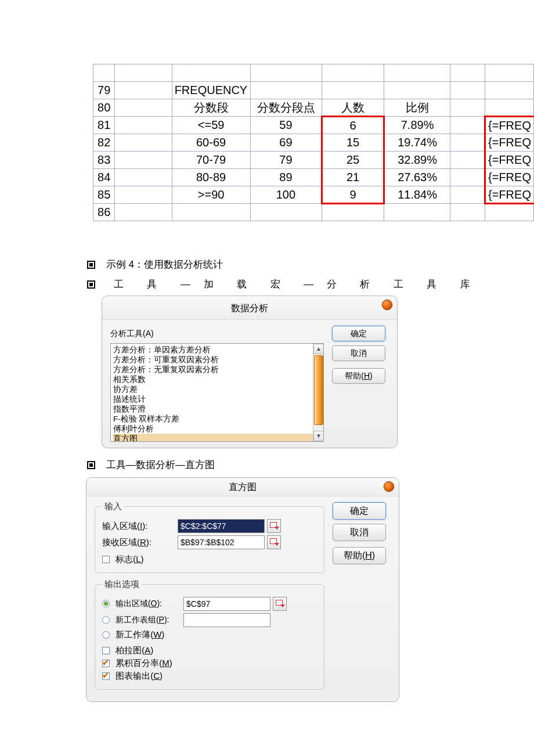 The height and width of the screenshot is (756, 534). Describe the element at coordinates (211, 108) in the screenshot. I see `cell: 分数段` at that location.